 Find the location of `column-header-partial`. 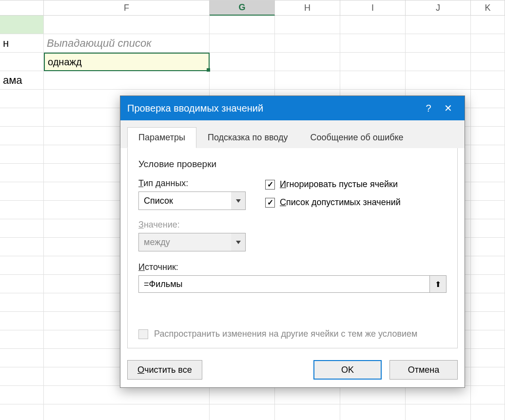

column-header-partial is located at coordinates (22, 8).